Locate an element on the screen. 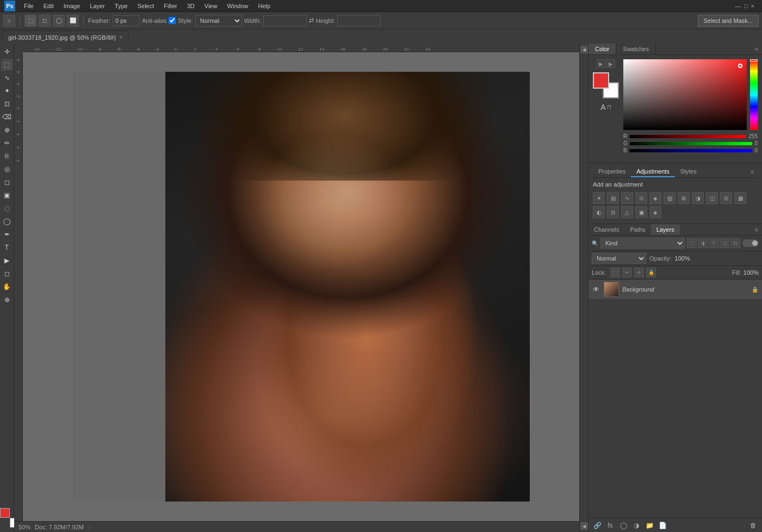 This screenshot has height=532, width=762. menu-image: Image is located at coordinates (72, 6).